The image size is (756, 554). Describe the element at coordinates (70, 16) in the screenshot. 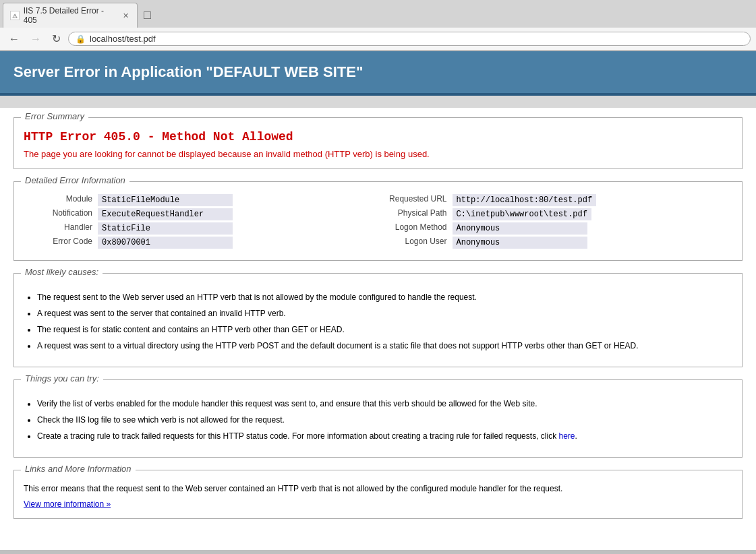

I see `tab-label: IIS 7.5 Detailed Error - 405` at that location.